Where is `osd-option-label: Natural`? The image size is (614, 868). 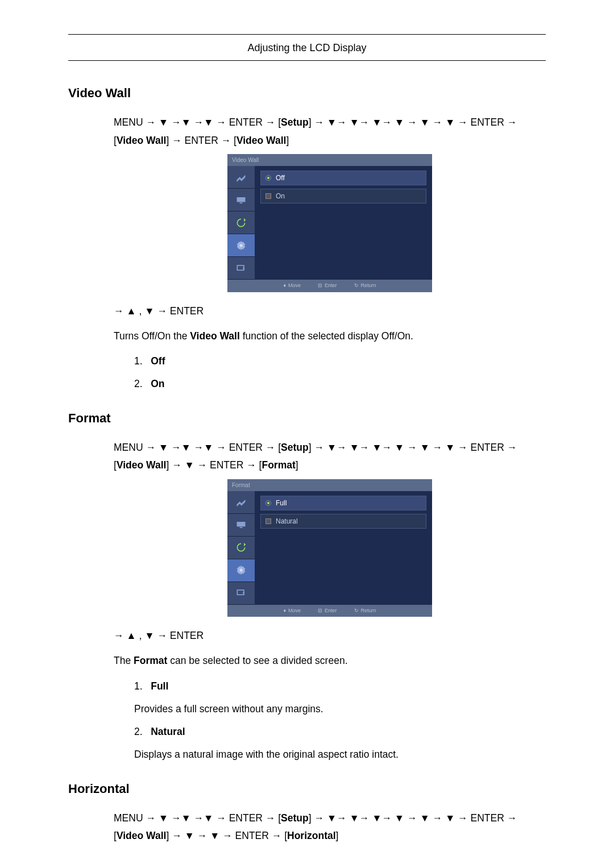 osd-option-label: Natural is located at coordinates (287, 521).